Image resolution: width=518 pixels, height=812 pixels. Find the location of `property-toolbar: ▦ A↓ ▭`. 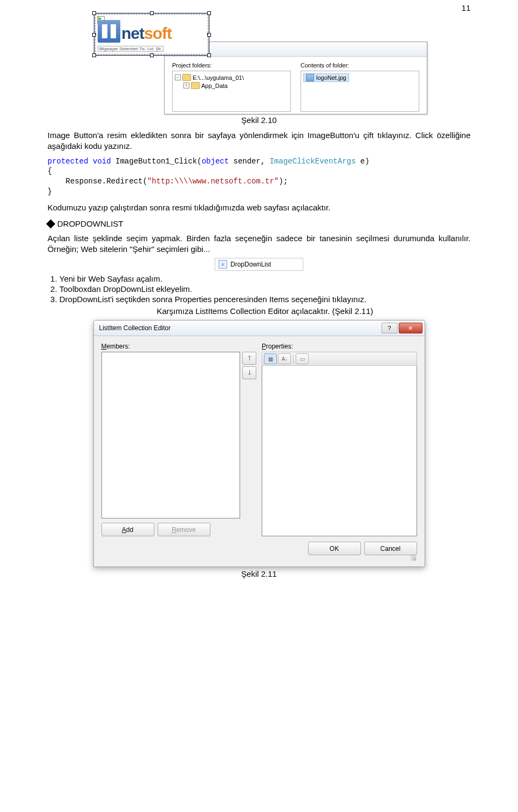

property-toolbar: ▦ A↓ ▭ is located at coordinates (339, 359).